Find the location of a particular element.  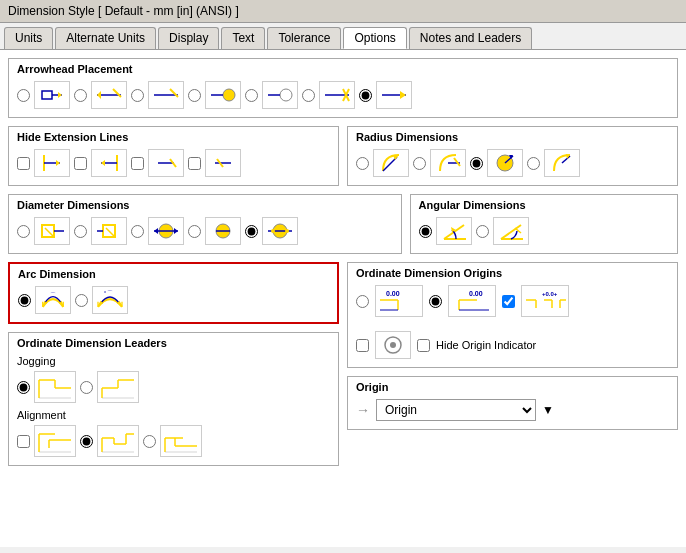

tab-options: Options is located at coordinates (374, 38).